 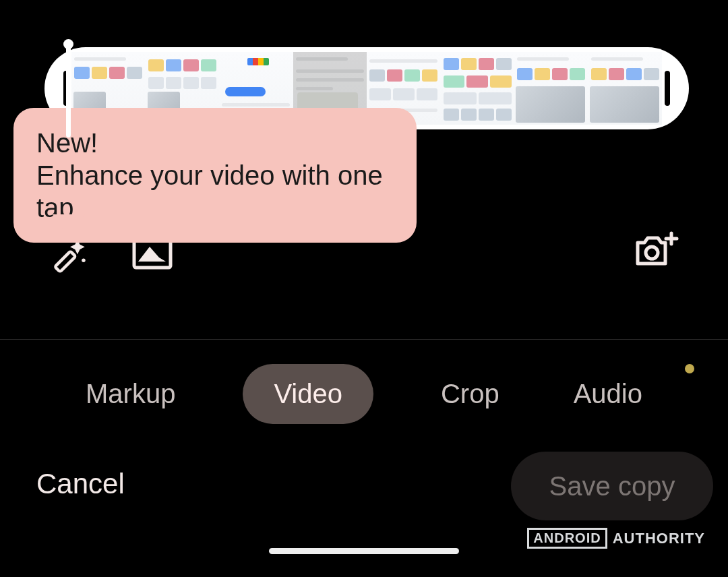 I want to click on tooltip-tail, so click(x=69, y=226).